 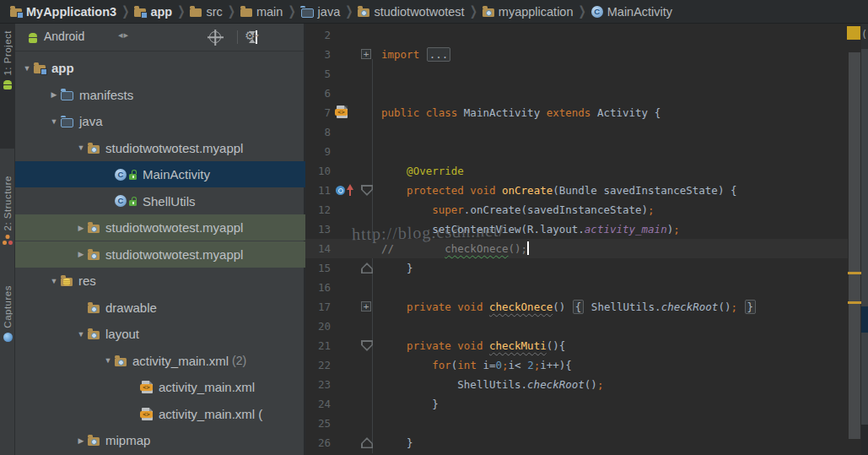 What do you see at coordinates (154, 12) in the screenshot?
I see `breadcrumb-item: app` at bounding box center [154, 12].